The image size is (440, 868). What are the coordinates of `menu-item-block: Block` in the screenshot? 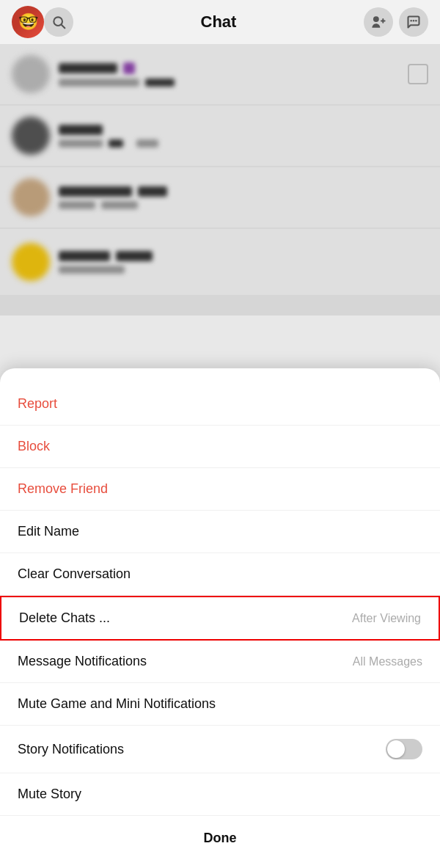 It's located at (220, 447).